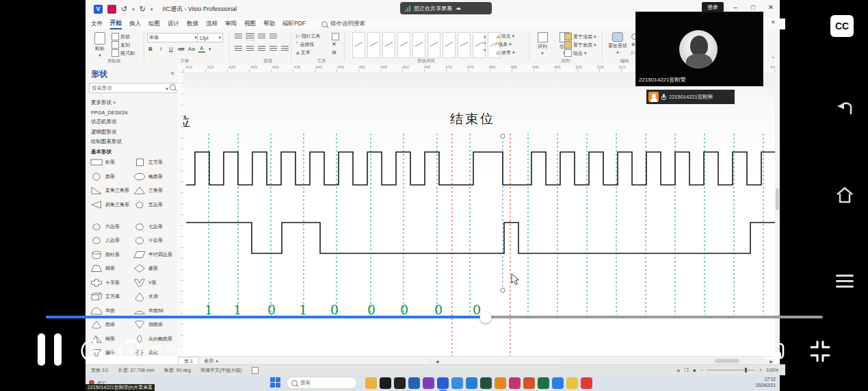  I want to click on indent-icon, so click(285, 49).